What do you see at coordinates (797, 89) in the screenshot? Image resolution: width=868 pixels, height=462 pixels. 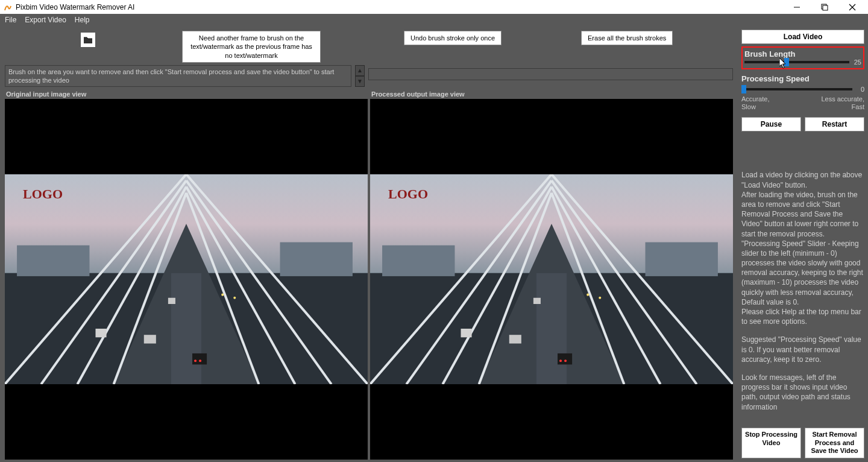 I see `processing-speed-slider` at bounding box center [797, 89].